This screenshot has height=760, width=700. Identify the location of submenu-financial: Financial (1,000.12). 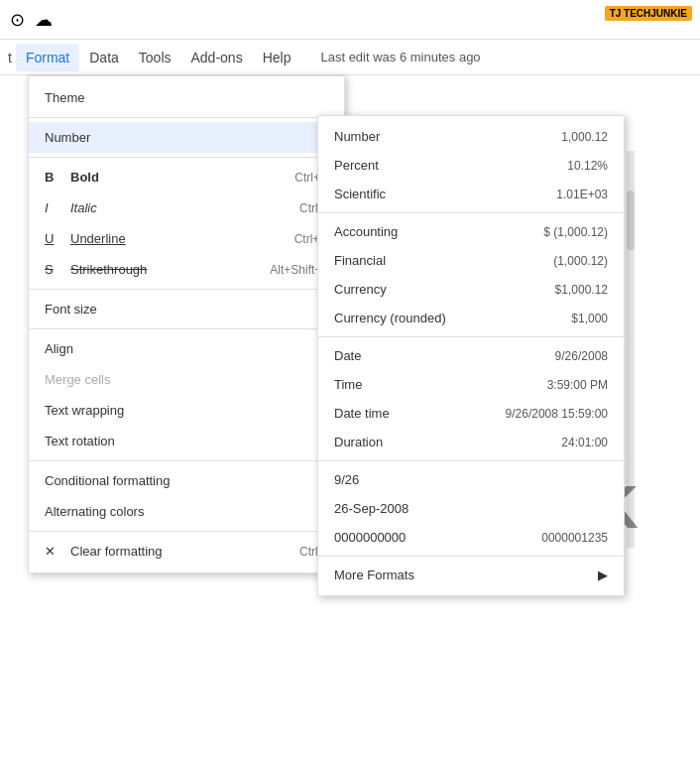
(471, 260).